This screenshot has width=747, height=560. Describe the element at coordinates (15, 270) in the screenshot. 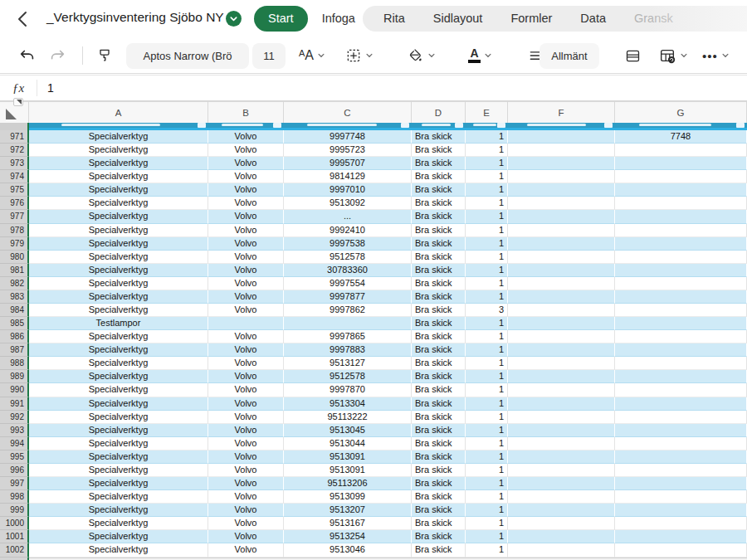

I see `row-number: 981` at that location.